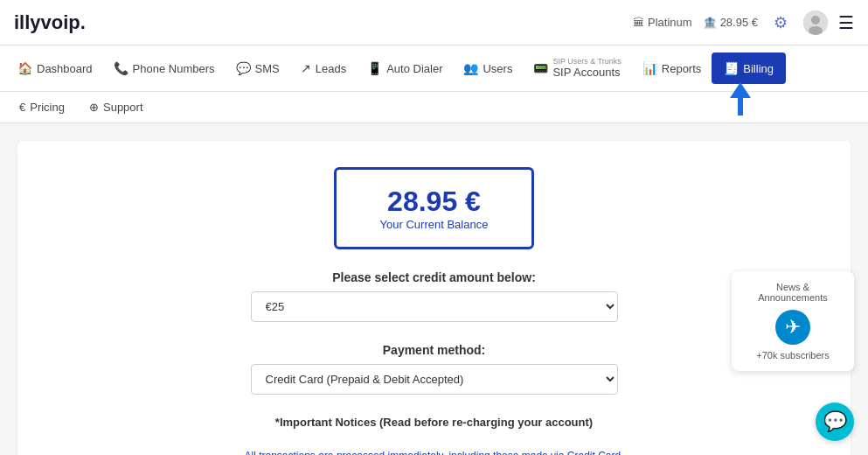 This screenshot has width=868, height=455. I want to click on nav-label-users: Users, so click(497, 68).